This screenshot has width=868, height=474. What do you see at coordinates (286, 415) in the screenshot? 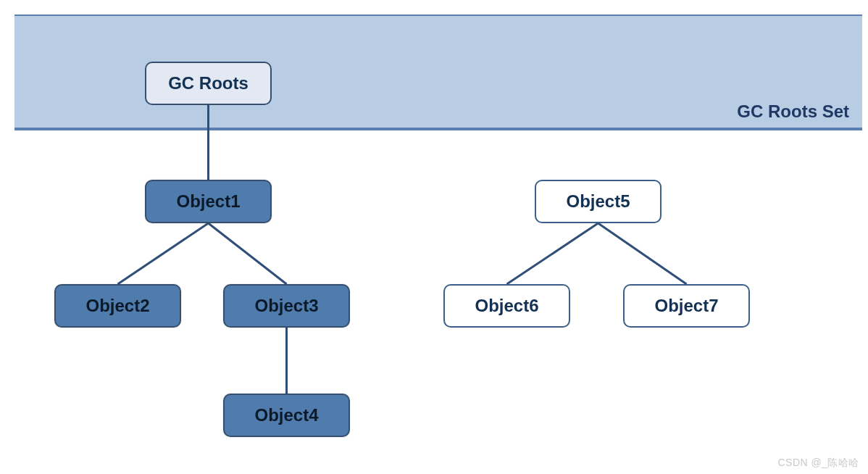
I see `node-label: Object4` at bounding box center [286, 415].